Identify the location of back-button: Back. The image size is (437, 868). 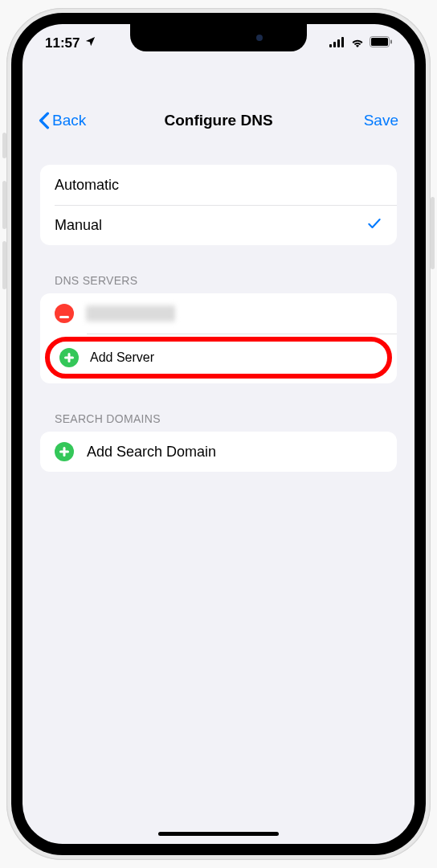
(63, 121).